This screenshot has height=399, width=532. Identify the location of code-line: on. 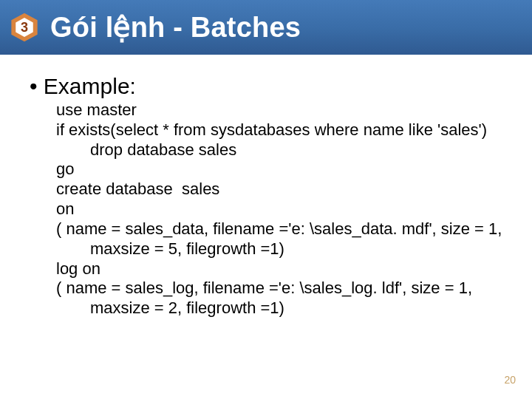
(283, 210).